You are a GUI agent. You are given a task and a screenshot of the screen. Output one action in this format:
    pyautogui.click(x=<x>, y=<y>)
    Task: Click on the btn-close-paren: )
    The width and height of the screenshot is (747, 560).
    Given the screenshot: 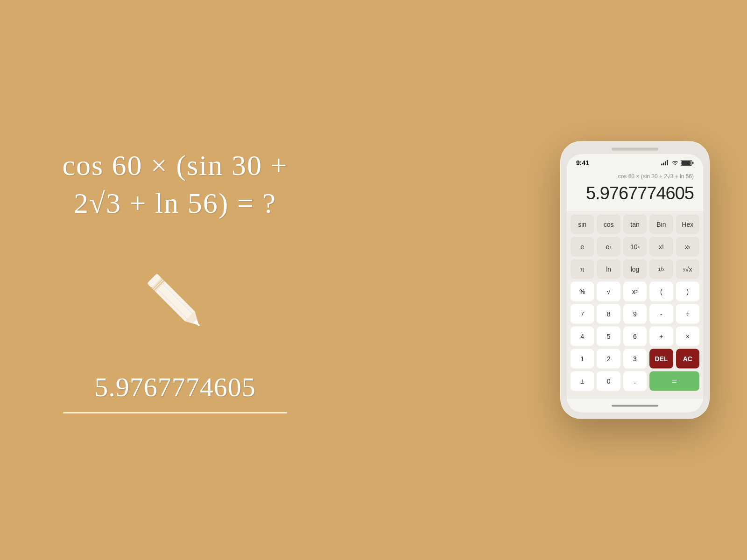 What is the action you would take?
    pyautogui.click(x=688, y=292)
    